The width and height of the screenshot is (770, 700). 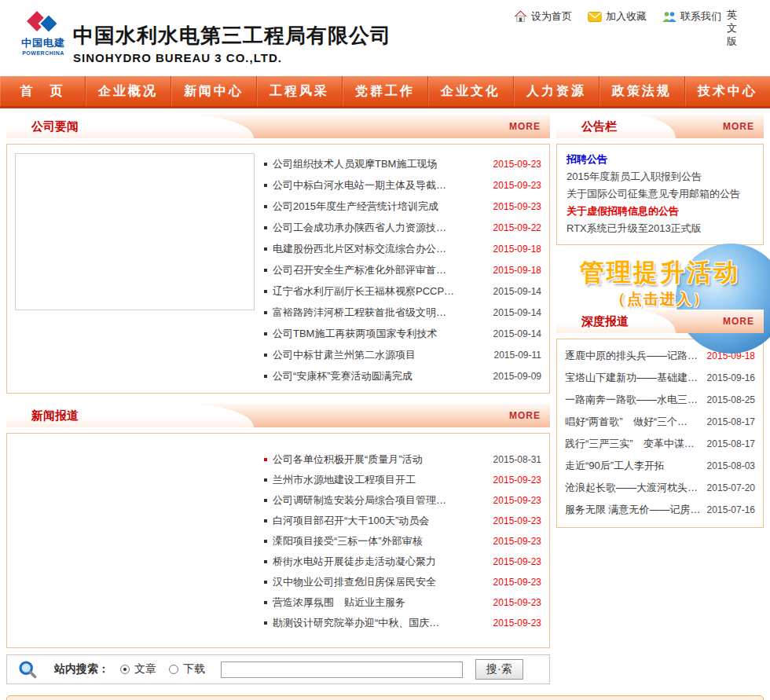 I want to click on set-homepage-link: 设为首页, so click(x=543, y=16).